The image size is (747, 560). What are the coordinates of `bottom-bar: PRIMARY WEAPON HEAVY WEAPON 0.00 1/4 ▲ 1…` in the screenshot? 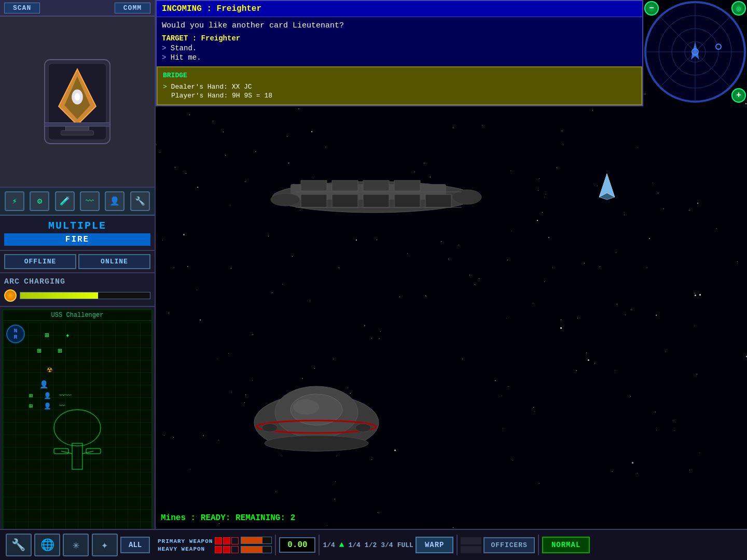 It's located at (451, 544).